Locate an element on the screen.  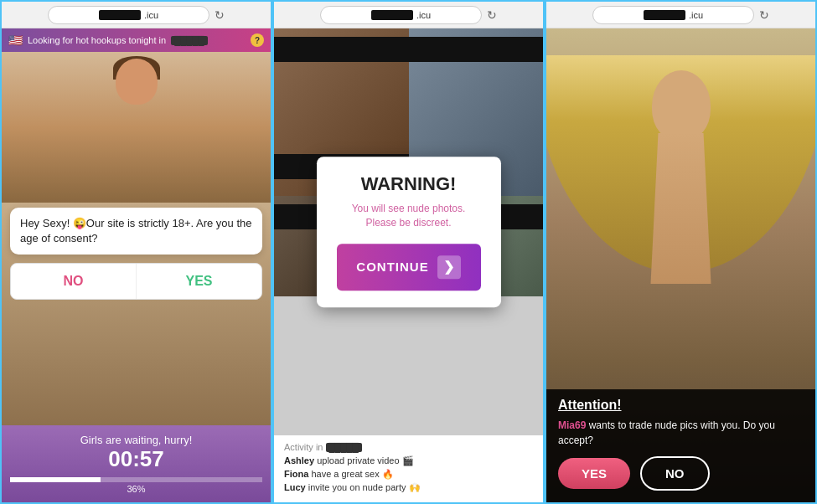
speech-bubble: Hey Sexy! 😜Our site is strictly 18+. Are… is located at coordinates (136, 231).